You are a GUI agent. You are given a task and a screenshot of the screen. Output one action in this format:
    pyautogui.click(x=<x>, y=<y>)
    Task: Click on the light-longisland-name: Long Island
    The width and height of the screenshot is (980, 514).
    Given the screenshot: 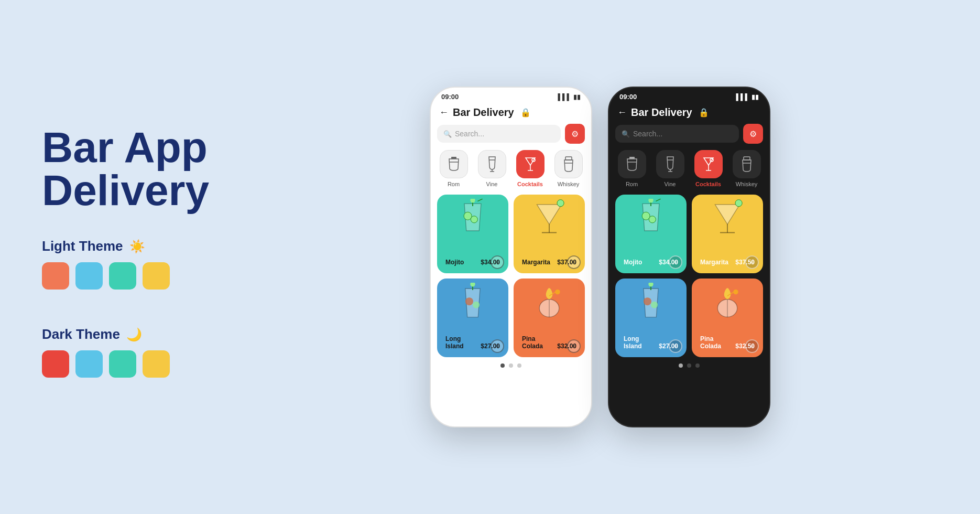 What is the action you would take?
    pyautogui.click(x=463, y=342)
    